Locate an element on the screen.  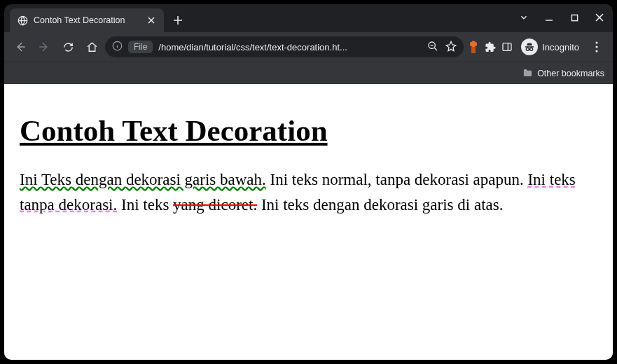
incognito-icon is located at coordinates (529, 47).